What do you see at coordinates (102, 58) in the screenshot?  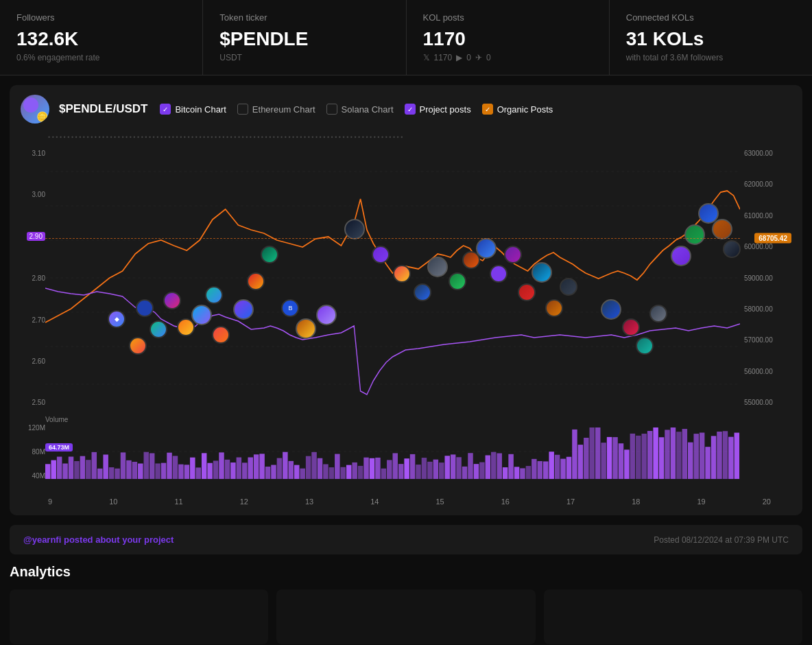 I see `followers-sub: 0.6% engagement rate` at bounding box center [102, 58].